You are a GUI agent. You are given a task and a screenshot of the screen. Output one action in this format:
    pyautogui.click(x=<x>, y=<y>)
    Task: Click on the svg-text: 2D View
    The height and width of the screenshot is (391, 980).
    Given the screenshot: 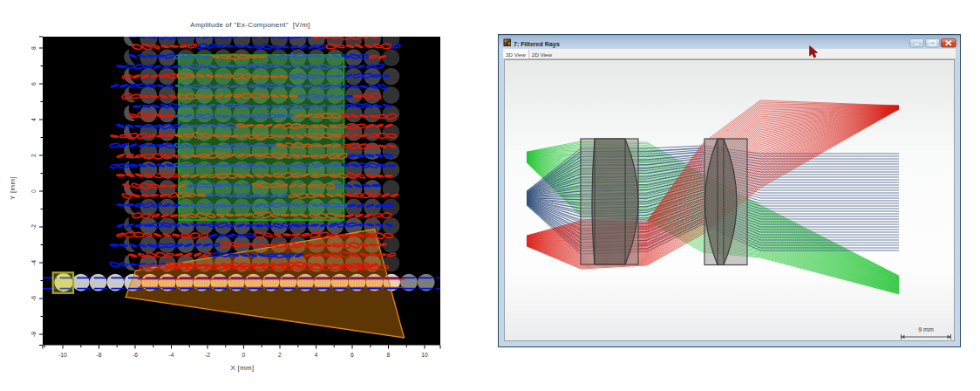 What is the action you would take?
    pyautogui.click(x=542, y=54)
    